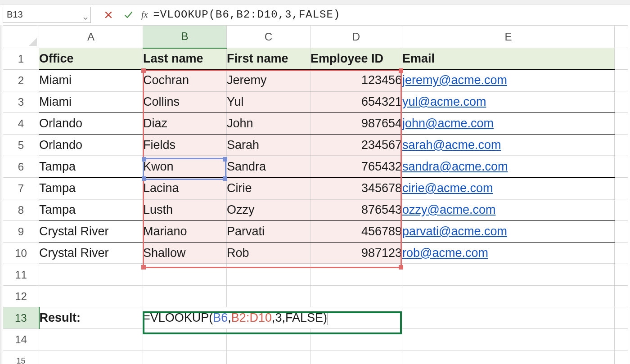  Describe the element at coordinates (185, 81) in the screenshot. I see `cell-B2: Cochran` at that location.